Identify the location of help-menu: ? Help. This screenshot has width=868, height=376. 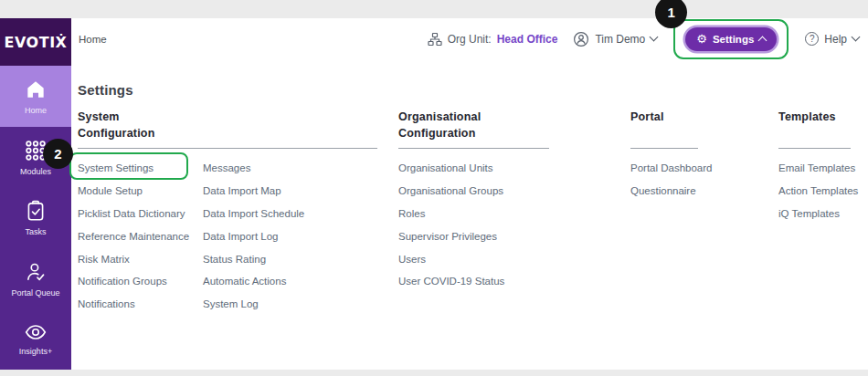
(831, 38).